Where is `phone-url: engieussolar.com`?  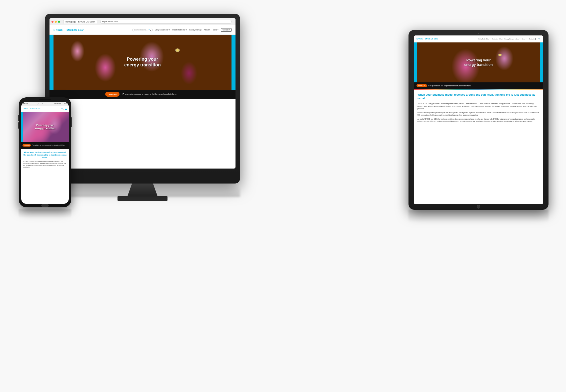 phone-url: engieussolar.com is located at coordinates (42, 104).